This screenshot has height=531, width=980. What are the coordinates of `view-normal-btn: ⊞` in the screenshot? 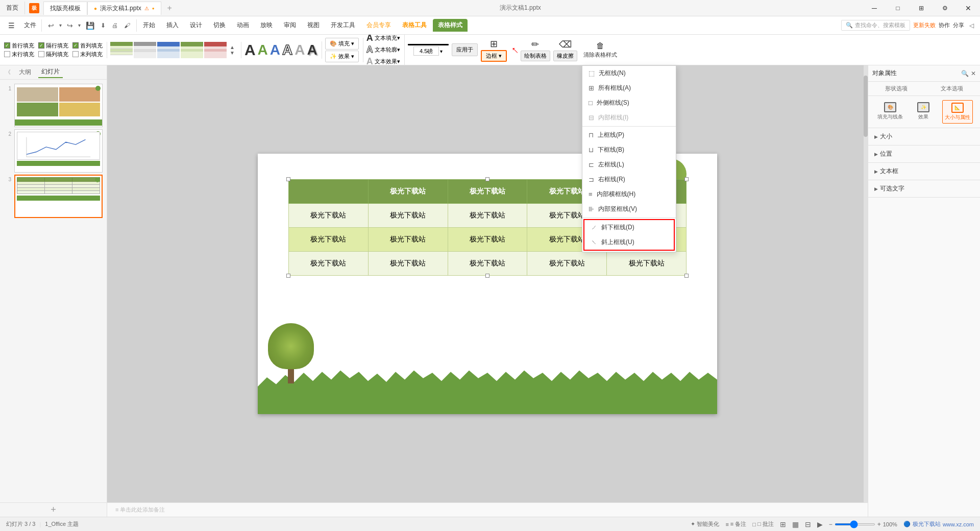 It's located at (783, 524).